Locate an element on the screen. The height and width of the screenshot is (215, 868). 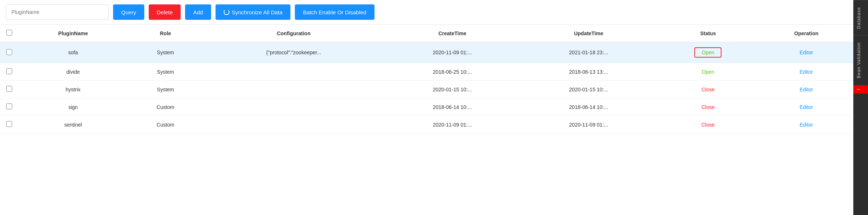
table-row: divideSystem2018-06-25 10:...2018-06-13 … is located at coordinates (427, 72).